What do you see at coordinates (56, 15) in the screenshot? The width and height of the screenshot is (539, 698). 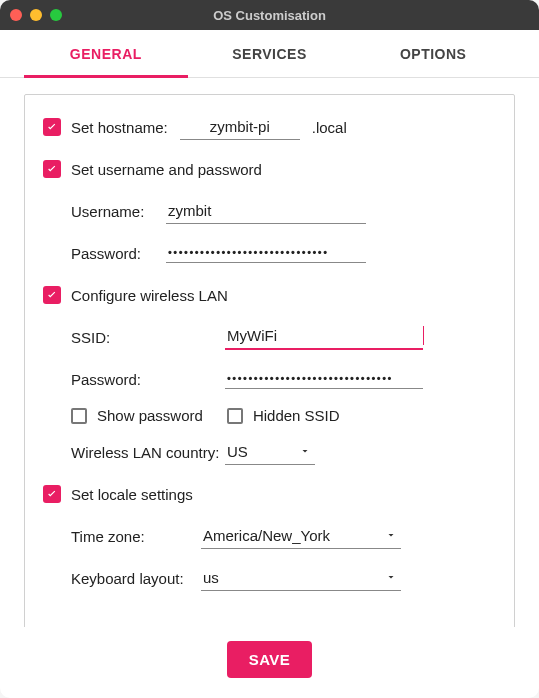 I see `maximize-window-button` at bounding box center [56, 15].